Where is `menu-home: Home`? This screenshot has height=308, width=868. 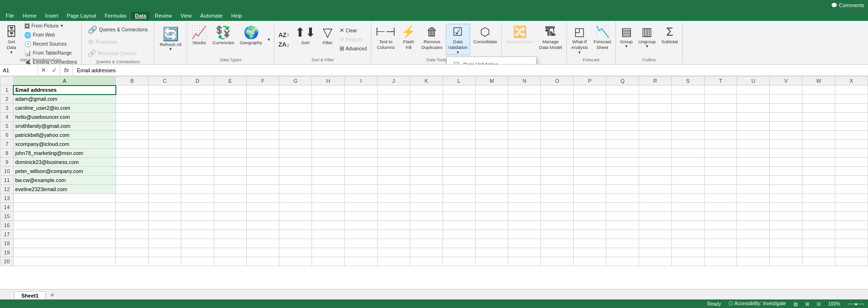 menu-home: Home is located at coordinates (29, 16).